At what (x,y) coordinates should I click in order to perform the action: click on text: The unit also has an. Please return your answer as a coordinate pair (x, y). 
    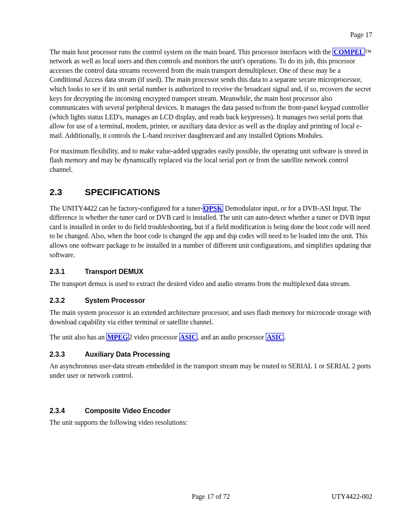
    Looking at the image, I should click on (78, 337).